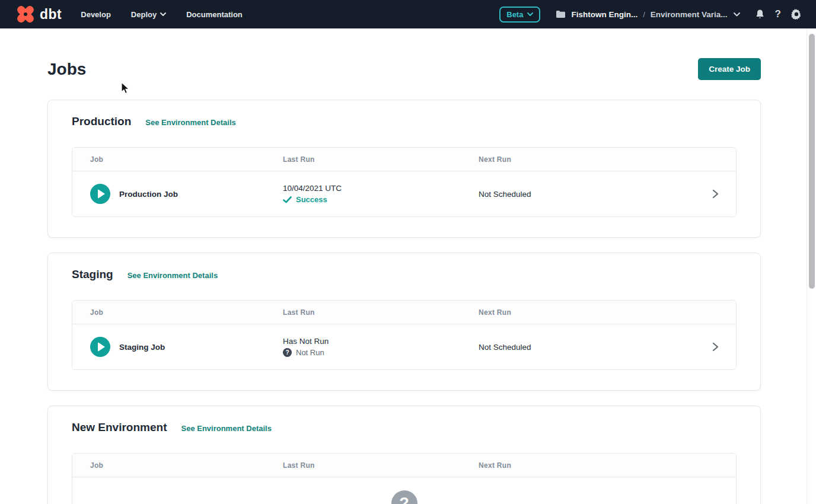  Describe the element at coordinates (148, 194) in the screenshot. I see `job-name: Production Job` at that location.